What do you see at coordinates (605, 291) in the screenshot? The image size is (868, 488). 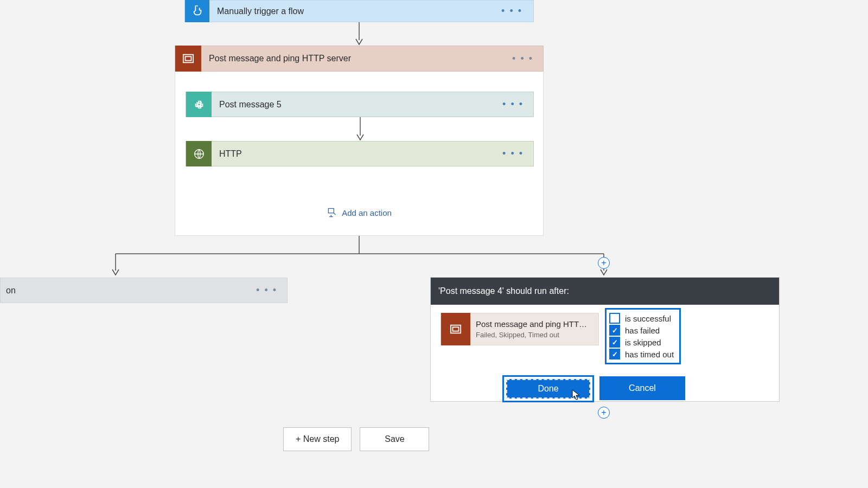 I see `run-after-header: 'Post message 4' should run after:` at bounding box center [605, 291].